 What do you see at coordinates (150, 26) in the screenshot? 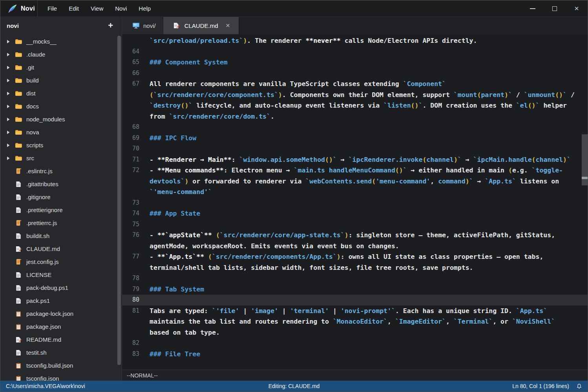
I see `tab-label: novi/` at bounding box center [150, 26].